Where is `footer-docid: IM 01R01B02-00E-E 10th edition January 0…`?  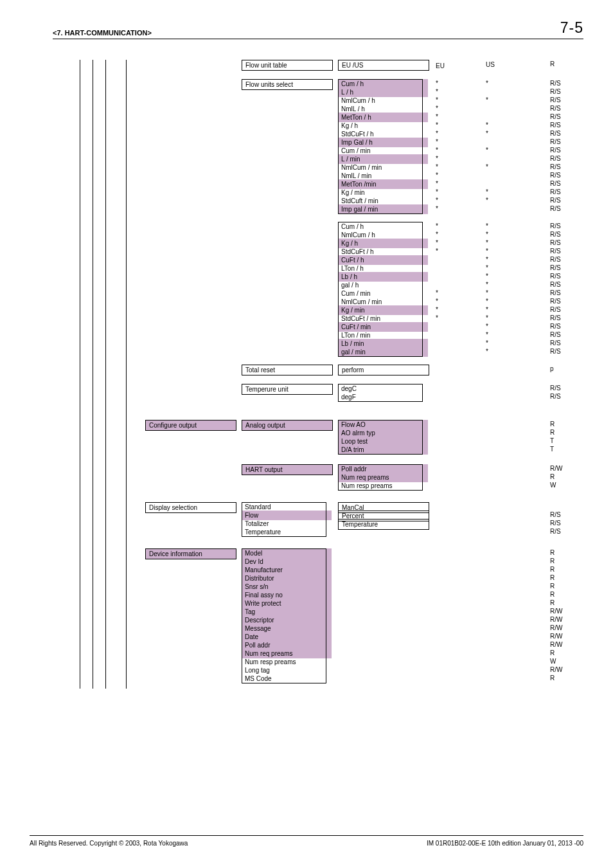 footer-docid: IM 01R01B02-00E-E 10th edition January 0… is located at coordinates (505, 844).